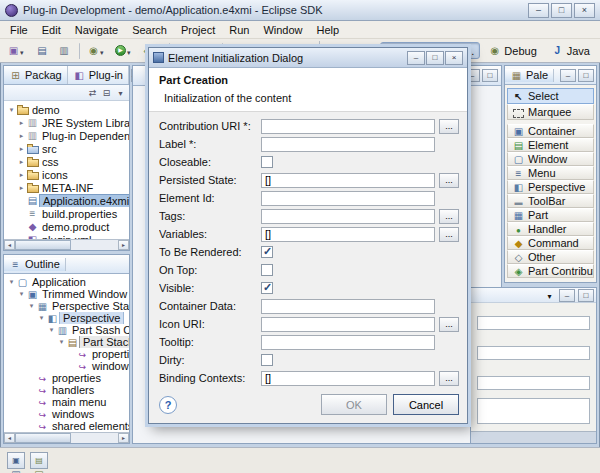 The image size is (600, 473). What do you see at coordinates (66, 174) in the screenshot?
I see `tree-item: icons` at bounding box center [66, 174].